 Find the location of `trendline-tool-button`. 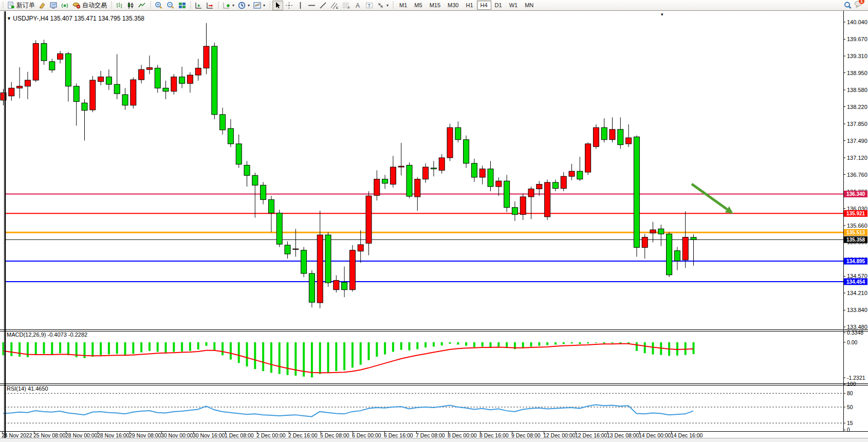

trendline-tool-button is located at coordinates (323, 5).